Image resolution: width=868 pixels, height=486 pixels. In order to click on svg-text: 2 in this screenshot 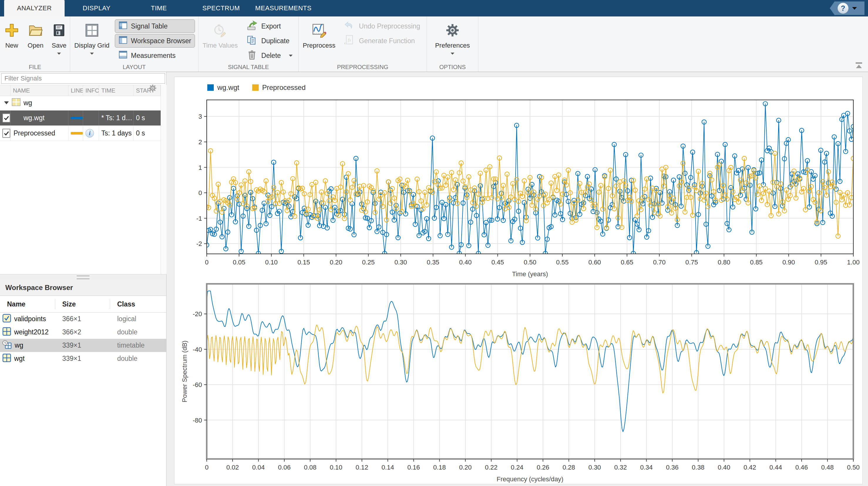, I will do `click(200, 142)`.